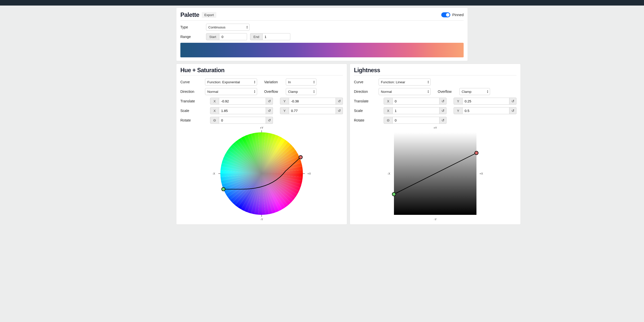  What do you see at coordinates (209, 15) in the screenshot?
I see `export-button: Export` at bounding box center [209, 15].